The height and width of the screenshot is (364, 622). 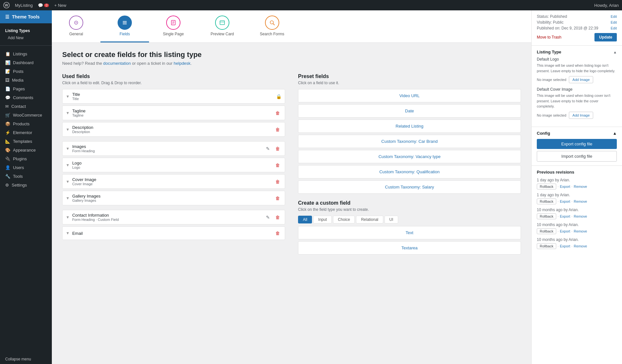 What do you see at coordinates (614, 28) in the screenshot?
I see `published-edit-link: Edit` at bounding box center [614, 28].